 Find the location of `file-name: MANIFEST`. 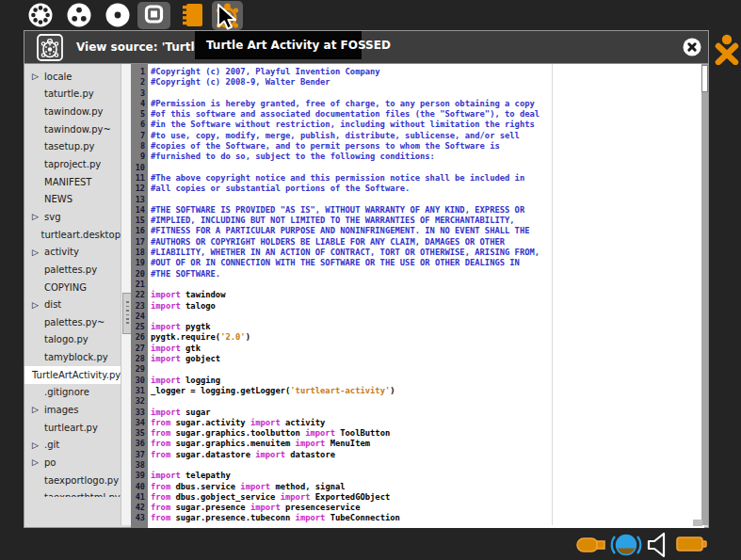

file-name: MANIFEST is located at coordinates (68, 183).